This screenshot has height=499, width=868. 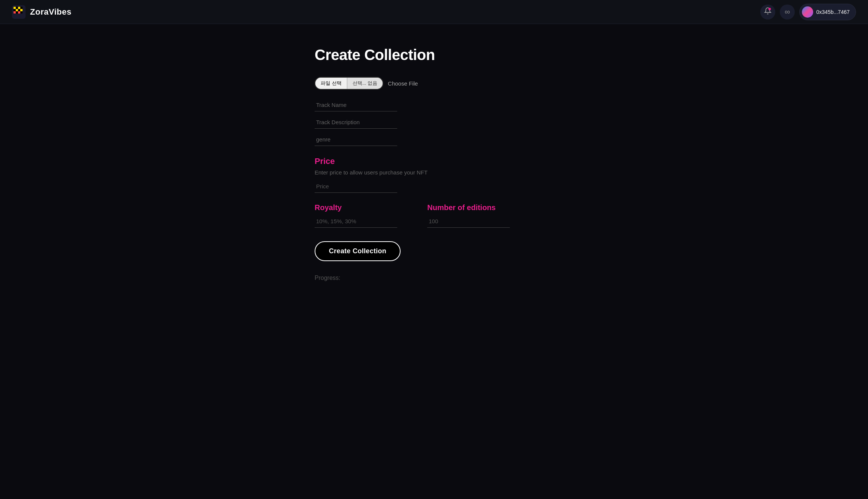 What do you see at coordinates (434, 55) in the screenshot?
I see `page-title: Create Collection` at bounding box center [434, 55].